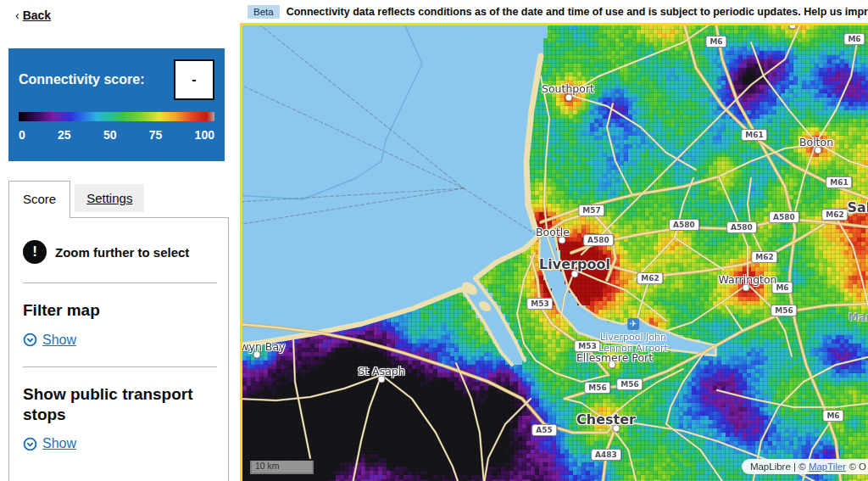 This screenshot has height=481, width=868. I want to click on connectivity-score-panel: Connectivity score: - 0 25 50 75 100, so click(117, 105).